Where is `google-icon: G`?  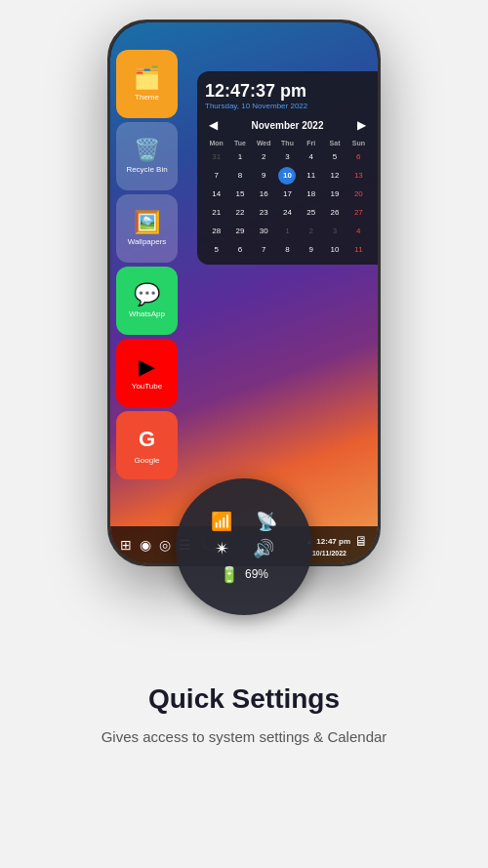 google-icon: G is located at coordinates (146, 439).